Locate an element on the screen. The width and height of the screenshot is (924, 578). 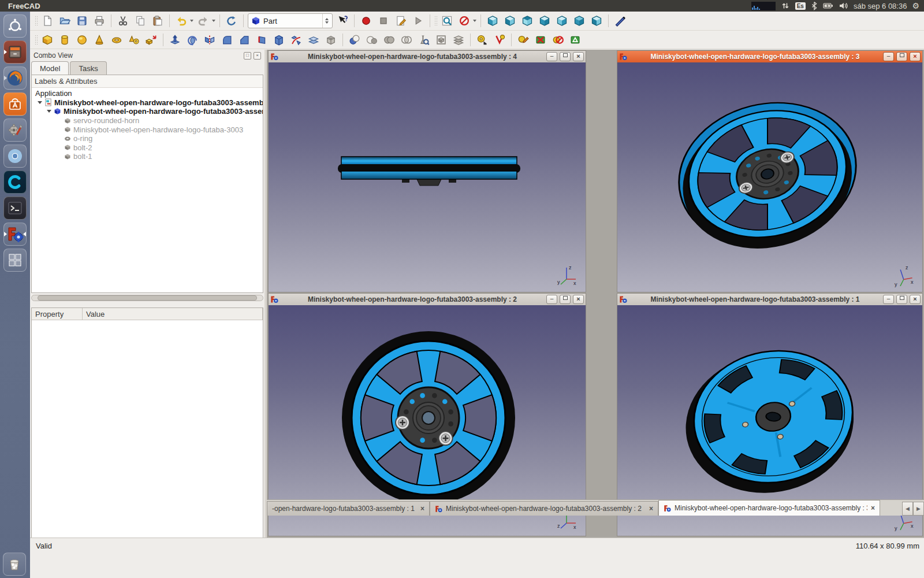
launcher-files is located at coordinates (15, 52).